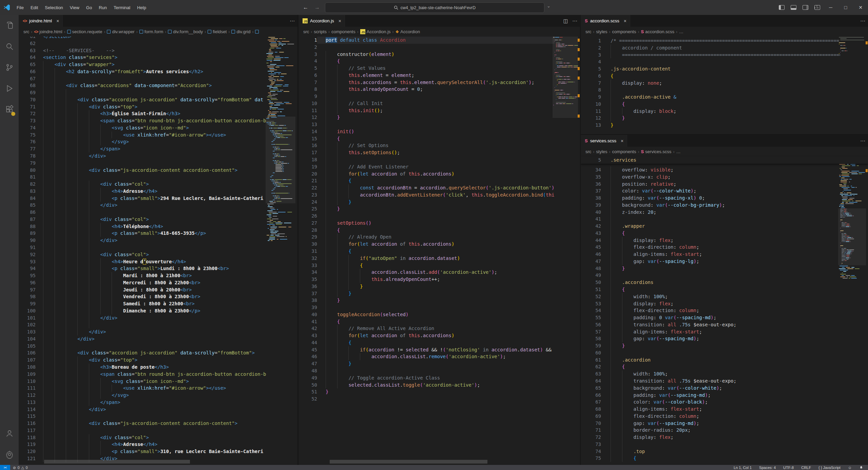 This screenshot has width=868, height=470. Describe the element at coordinates (720, 226) in the screenshot. I see `code-line: .wrapper` at that location.